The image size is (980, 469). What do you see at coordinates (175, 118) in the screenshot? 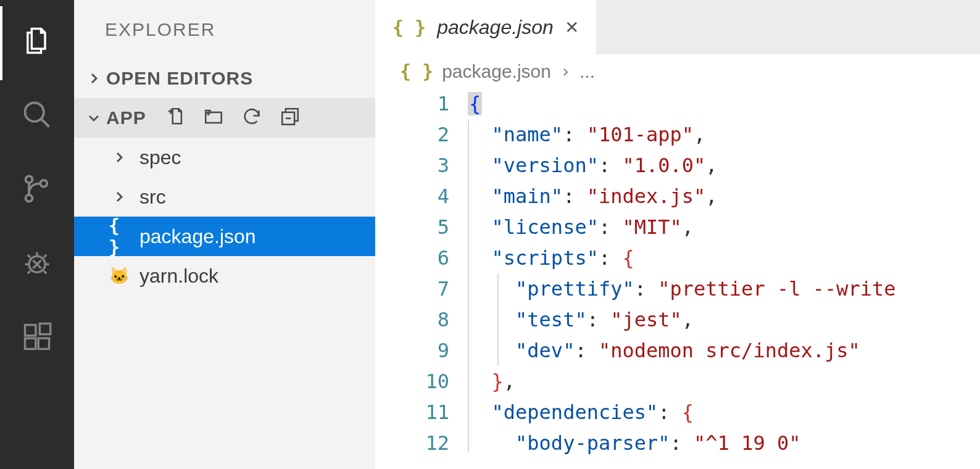
I see `new-file-icon` at bounding box center [175, 118].